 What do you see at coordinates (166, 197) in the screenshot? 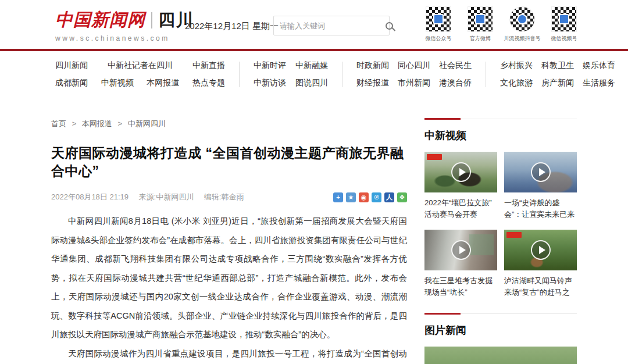
I see `article-source: 来源:中新网四川` at bounding box center [166, 197].